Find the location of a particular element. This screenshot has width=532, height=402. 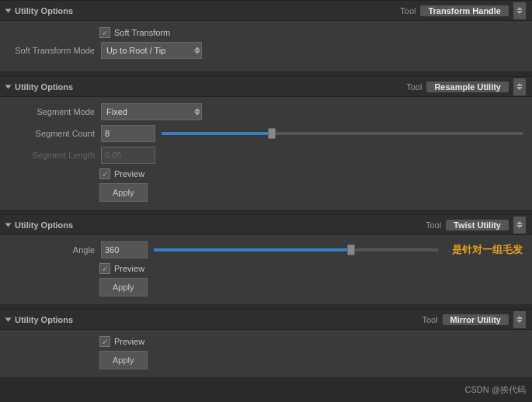

panel-header-left: Utility Options is located at coordinates (200, 11).